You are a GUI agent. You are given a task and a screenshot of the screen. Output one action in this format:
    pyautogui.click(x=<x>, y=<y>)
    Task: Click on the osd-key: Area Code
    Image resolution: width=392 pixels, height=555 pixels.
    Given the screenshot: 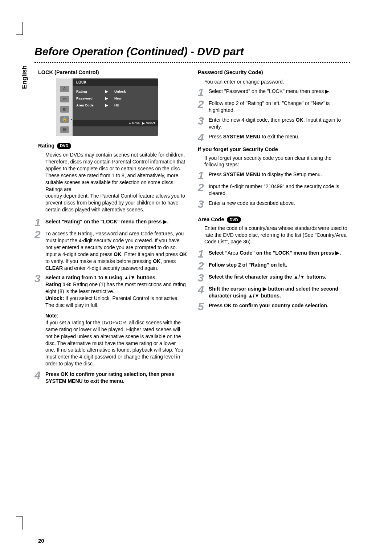 What is the action you would take?
    pyautogui.click(x=91, y=105)
    